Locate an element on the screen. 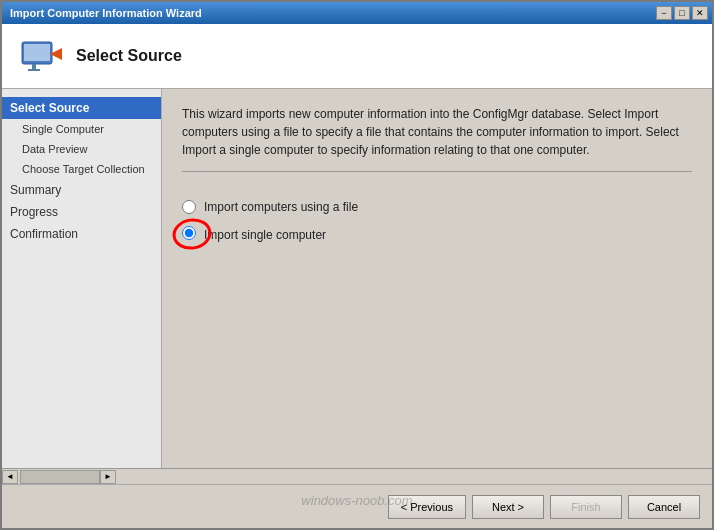 Image resolution: width=714 pixels, height=530 pixels. circle-annotation is located at coordinates (189, 234).